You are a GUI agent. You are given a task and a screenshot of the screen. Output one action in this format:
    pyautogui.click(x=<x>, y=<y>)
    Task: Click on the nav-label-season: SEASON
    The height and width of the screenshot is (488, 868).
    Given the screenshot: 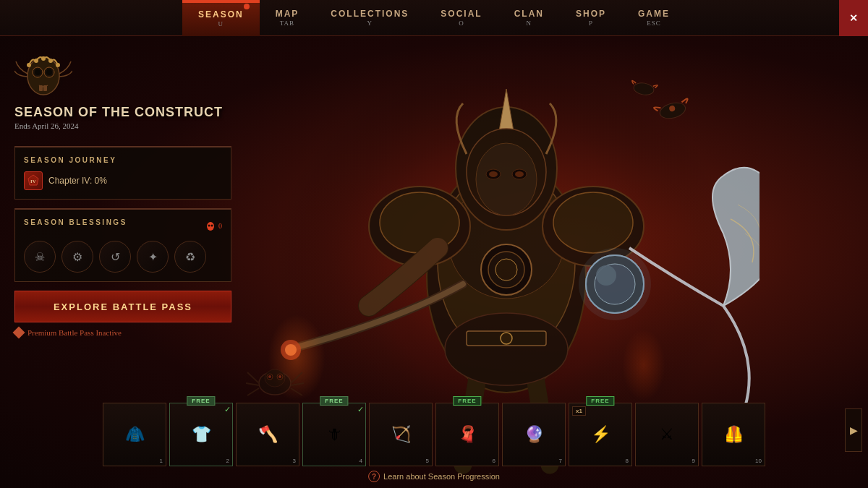 What is the action you would take?
    pyautogui.click(x=221, y=14)
    